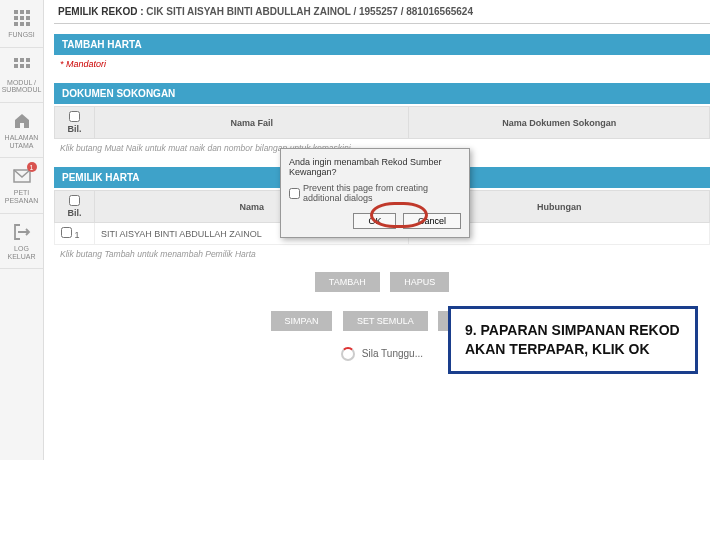 The height and width of the screenshot is (540, 720). Describe the element at coordinates (22, 230) in the screenshot. I see `sidebar: FUNGSI MODUL / SUBMODUL HALAMAN UTAMA 1 …` at that location.